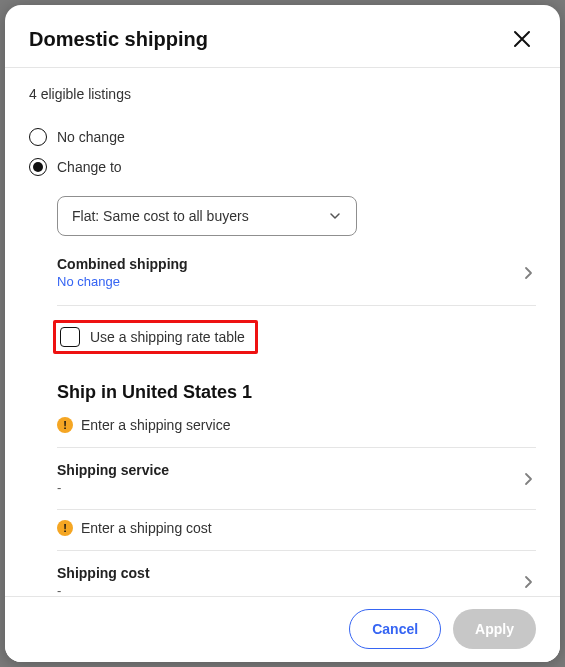  Describe the element at coordinates (146, 528) in the screenshot. I see `warning-text: Enter a shipping cost` at that location.